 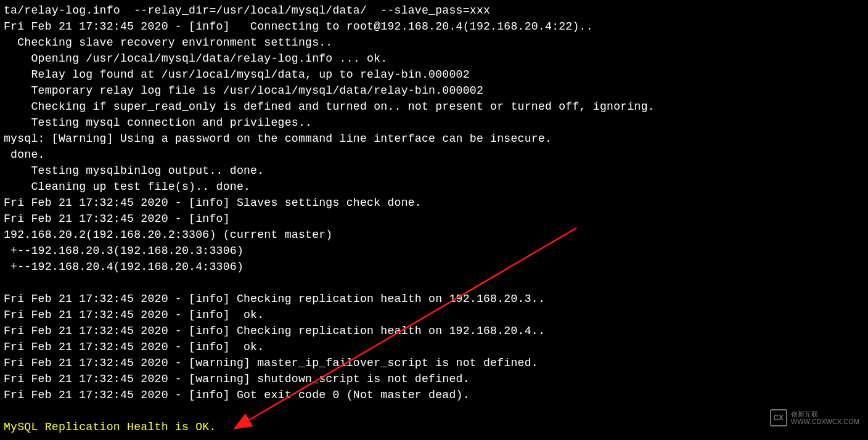 I want to click on terminal-line: Checking if super_read_only is defined a…, so click(x=434, y=107).